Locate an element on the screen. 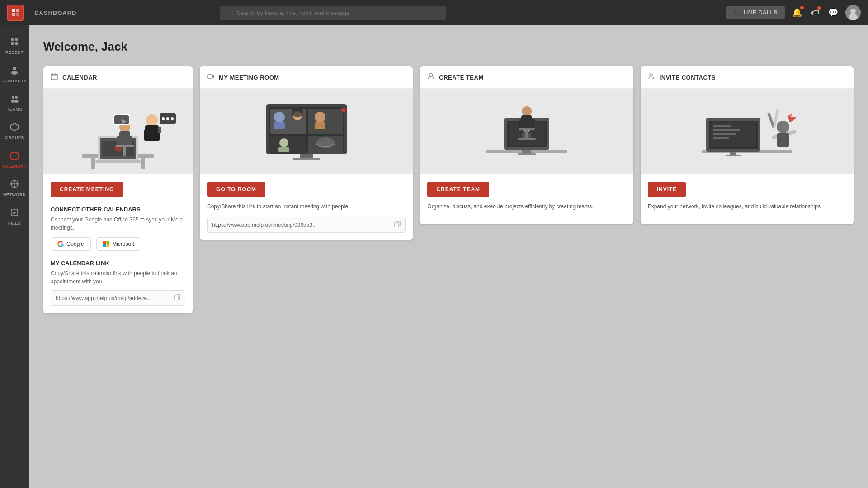  meeting-room-card: MY MEETING ROOM is located at coordinates (307, 153).